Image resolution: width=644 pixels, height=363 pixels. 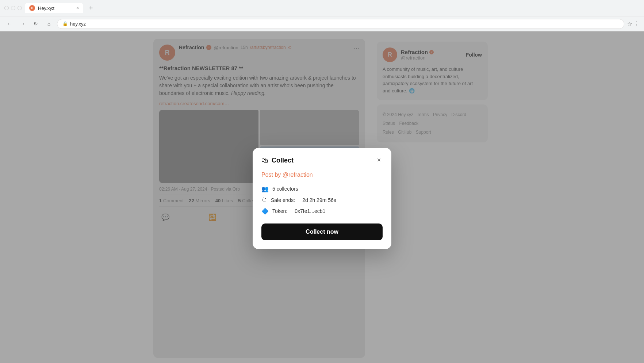 What do you see at coordinates (77, 8) in the screenshot?
I see `tab-close-button: ×` at bounding box center [77, 8].